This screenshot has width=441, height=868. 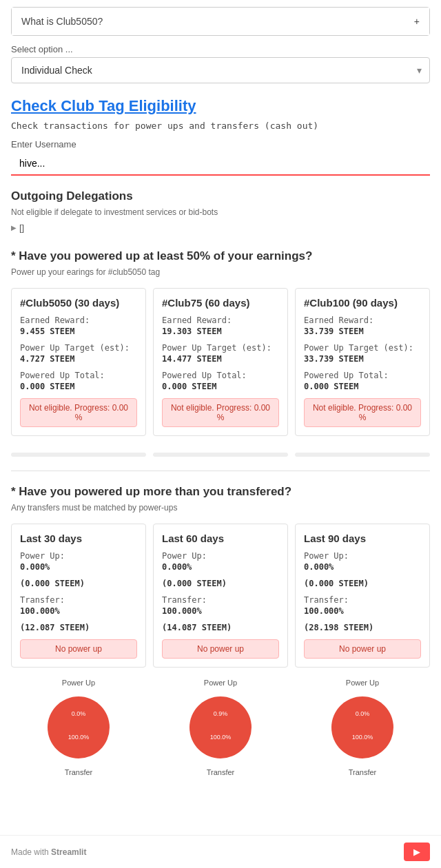 I want to click on last30-card: Last 30 days Power Up: 0.000% (0.000 STE…, so click(x=79, y=595).